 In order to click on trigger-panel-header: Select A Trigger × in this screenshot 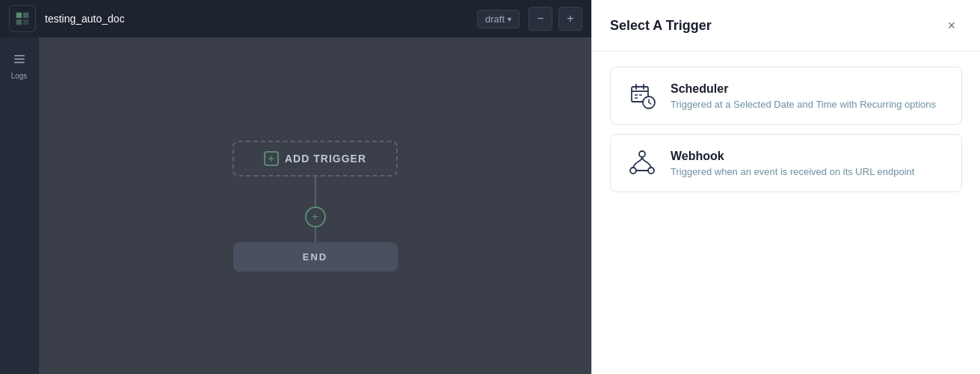, I will do `click(786, 25)`.